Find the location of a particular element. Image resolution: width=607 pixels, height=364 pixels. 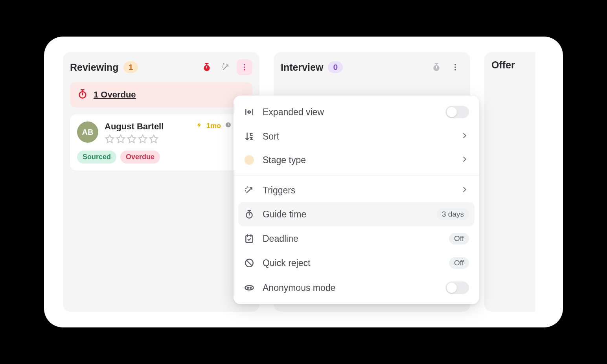

menu-label: Triggers is located at coordinates (279, 190).